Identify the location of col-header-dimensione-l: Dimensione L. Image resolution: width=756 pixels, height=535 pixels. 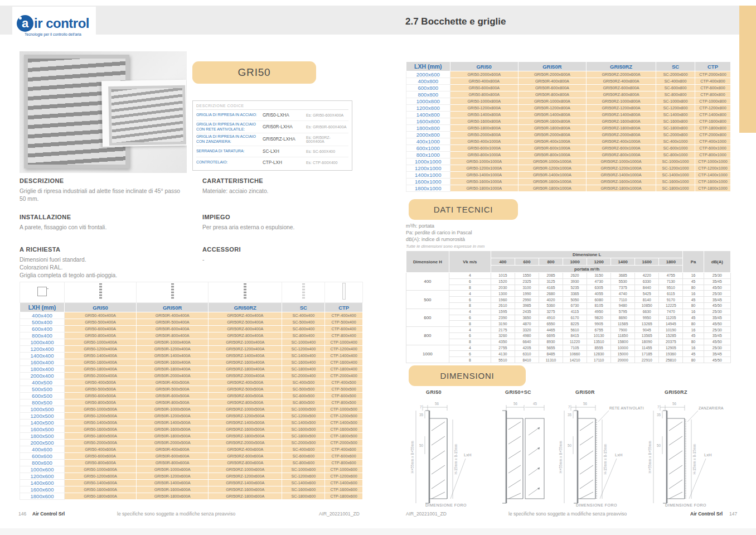
(587, 254).